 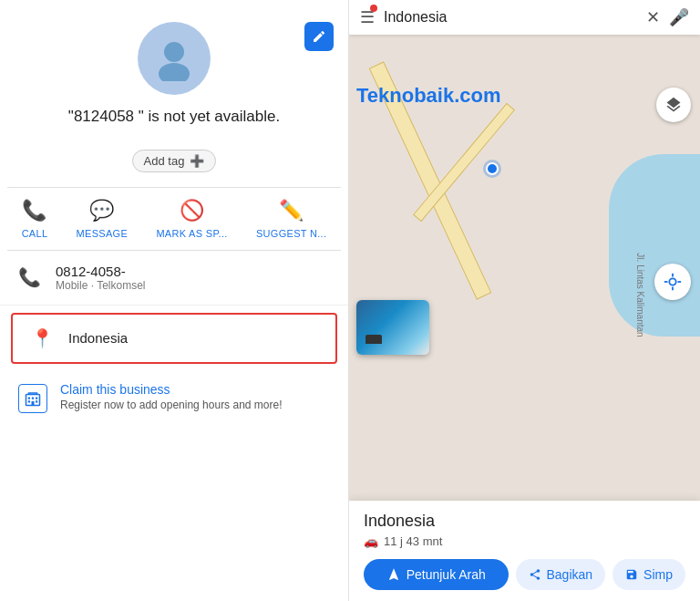 What do you see at coordinates (525, 551) in the screenshot?
I see `info-card: Indonesia 🚗 11 j 43 mnt Petunjuk Arah Ba…` at bounding box center [525, 551].